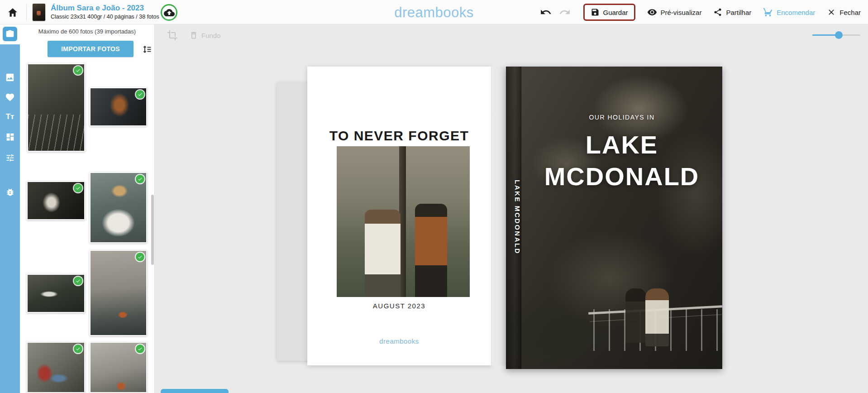 This screenshot has width=868, height=393. I want to click on heart-icon, so click(10, 97).